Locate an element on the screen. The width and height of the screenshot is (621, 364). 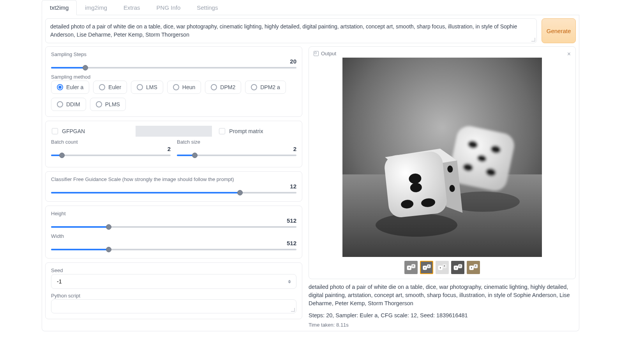
gfpgan-checkbox: GFPGAN is located at coordinates (90, 131).